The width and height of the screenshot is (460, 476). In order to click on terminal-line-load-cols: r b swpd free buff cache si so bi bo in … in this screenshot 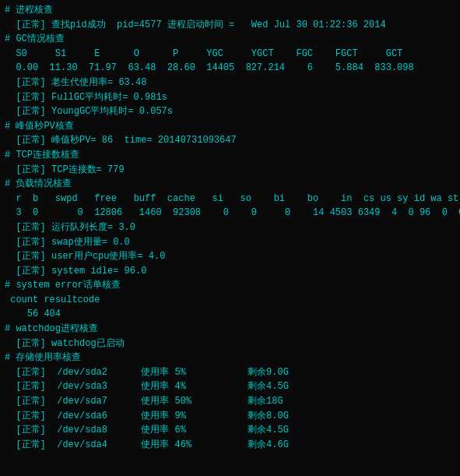, I will do `click(230, 199)`.